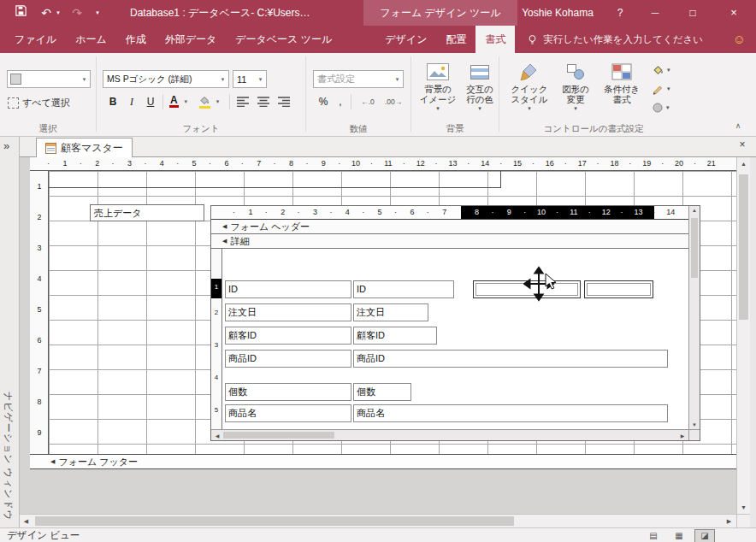  I want to click on number-format-combo: 書式設定 ▾, so click(358, 79).